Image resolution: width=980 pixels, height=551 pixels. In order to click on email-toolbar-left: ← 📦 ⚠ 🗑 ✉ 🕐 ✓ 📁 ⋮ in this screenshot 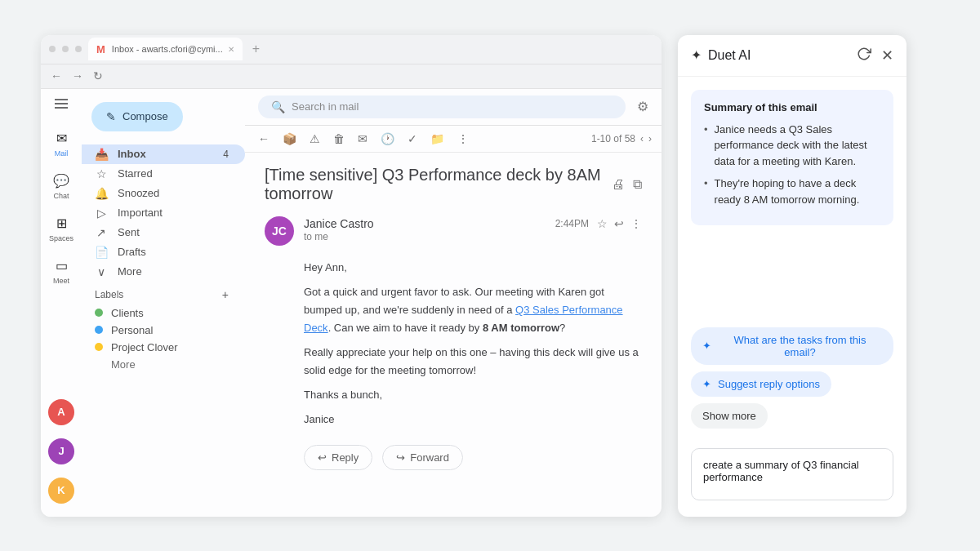, I will do `click(363, 139)`.